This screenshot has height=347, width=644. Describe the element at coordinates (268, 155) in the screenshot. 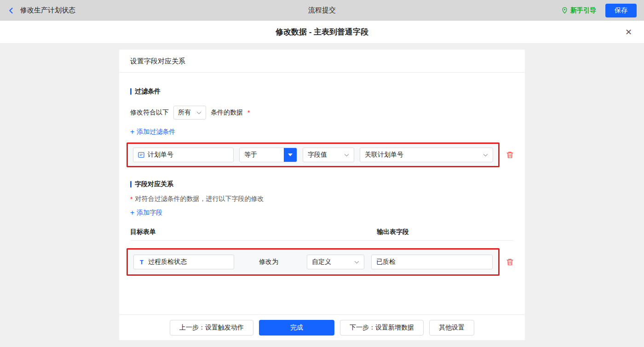

I see `operator-select: 等于` at that location.